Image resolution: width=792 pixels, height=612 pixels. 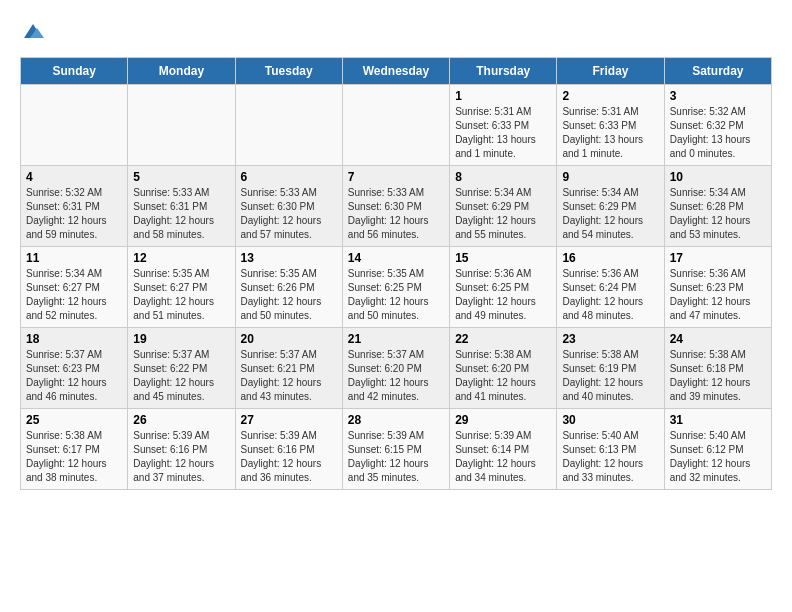 I want to click on calendar-week-row: 11Sunrise: 5:34 AM Sunset: 6:27 PM Dayli…, so click(x=396, y=288).